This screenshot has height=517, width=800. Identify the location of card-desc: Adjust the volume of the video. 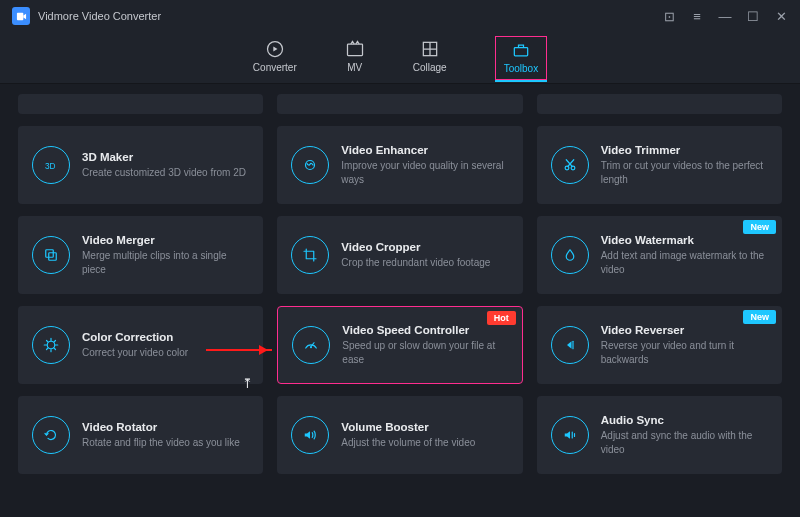
(408, 443).